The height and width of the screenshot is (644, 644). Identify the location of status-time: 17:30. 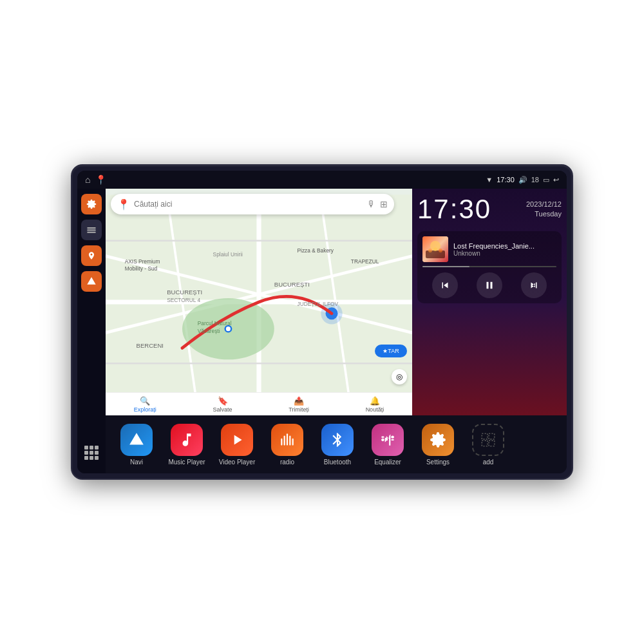
(506, 180).